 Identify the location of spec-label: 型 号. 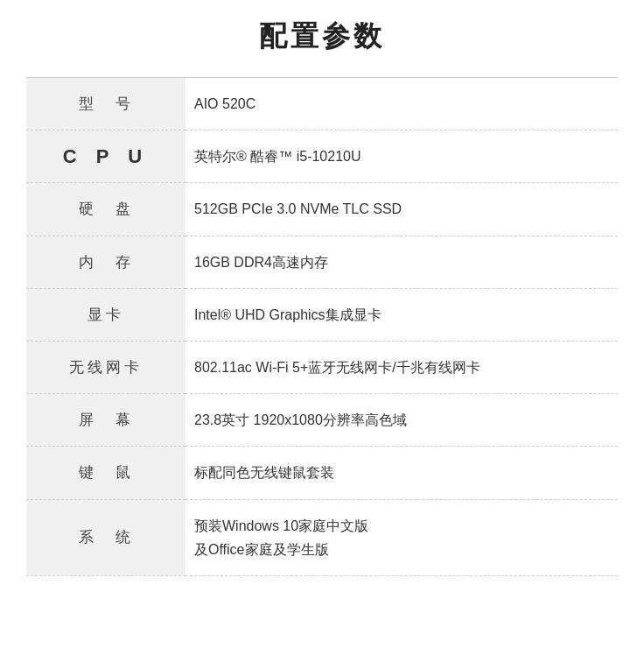
(106, 104).